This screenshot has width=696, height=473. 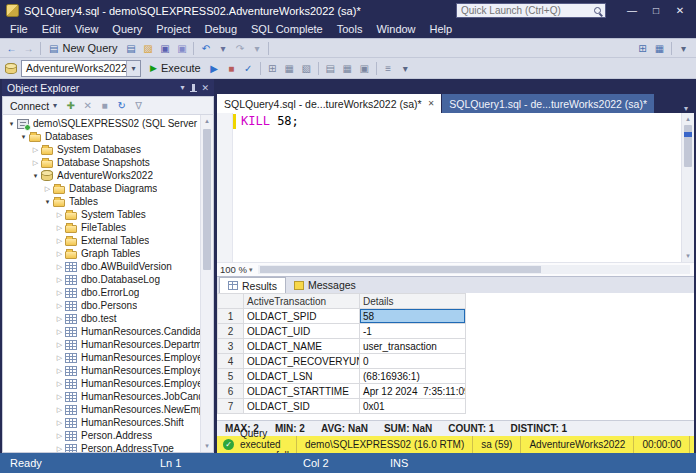 I want to click on tree-node: ▷Graph Tables, so click(x=102, y=254).